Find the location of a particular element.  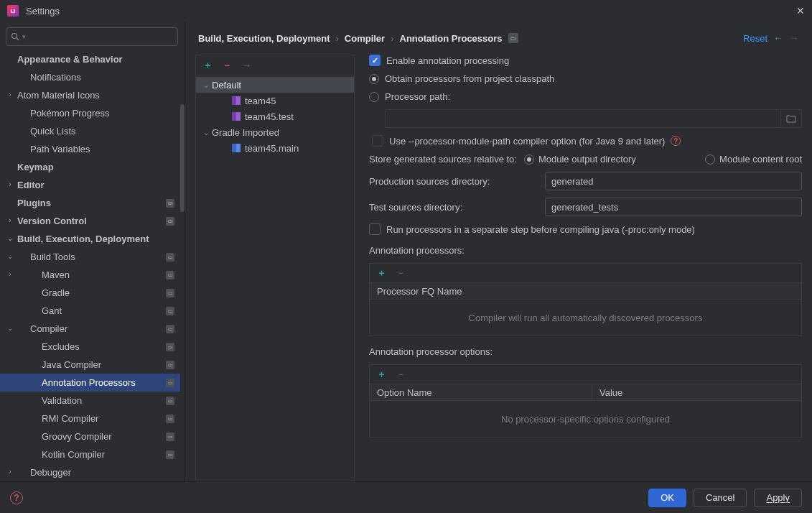

test-dir-label: Test sources directory: is located at coordinates (449, 207).